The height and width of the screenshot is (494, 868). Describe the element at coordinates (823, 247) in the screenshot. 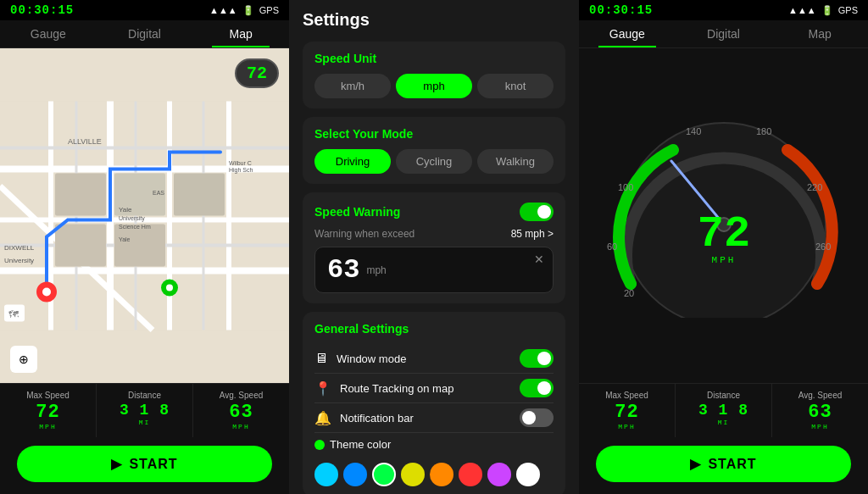

I see `svg-text: 260` at that location.